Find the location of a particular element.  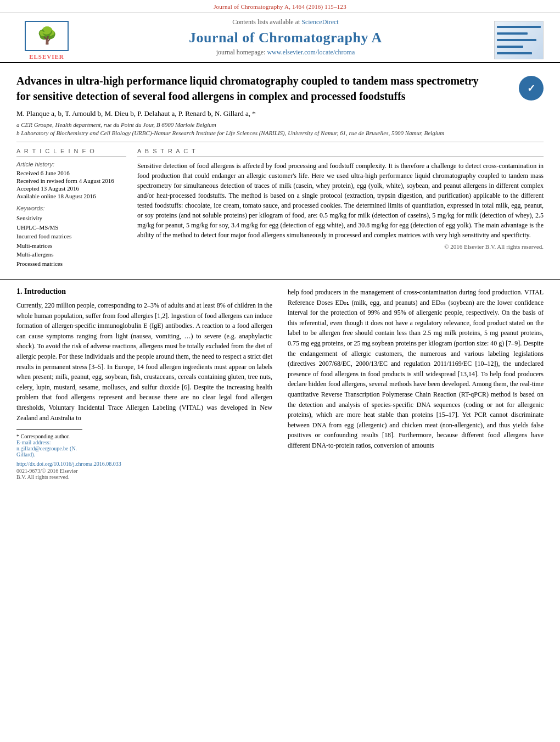

logo-tree-box: 🌳 is located at coordinates (47, 36).